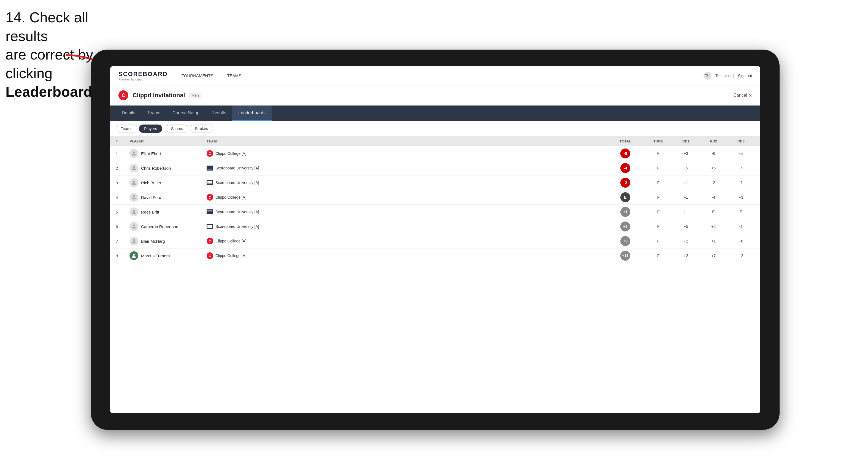  What do you see at coordinates (123, 154) in the screenshot?
I see `rank: 1` at bounding box center [123, 154].